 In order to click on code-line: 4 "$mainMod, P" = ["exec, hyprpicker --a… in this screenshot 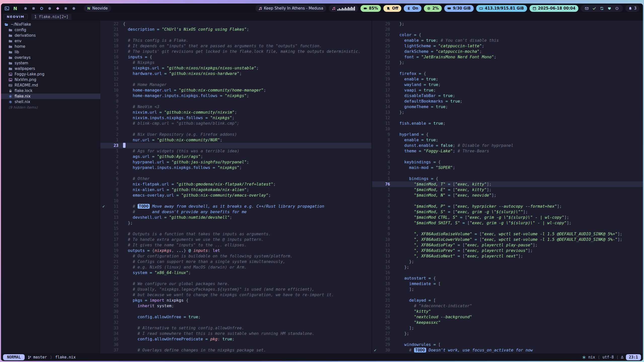, I will do `click(508, 206)`.